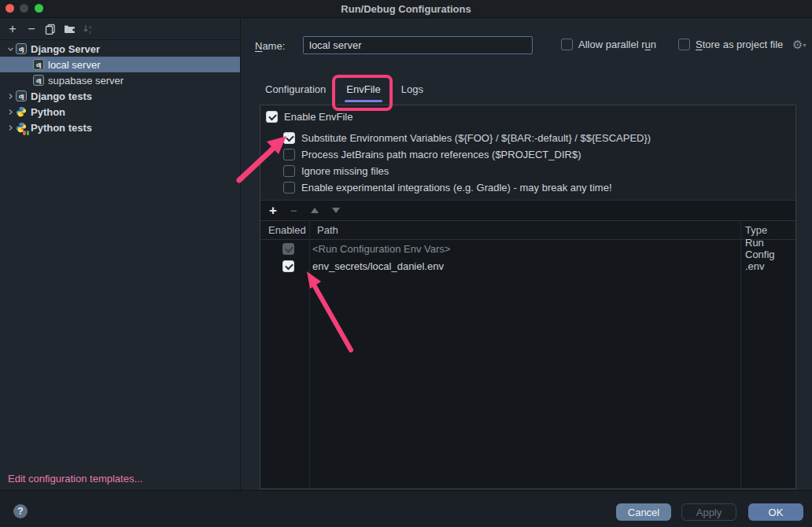 This screenshot has height=527, width=812. I want to click on svg-text: z, so click(90, 32).